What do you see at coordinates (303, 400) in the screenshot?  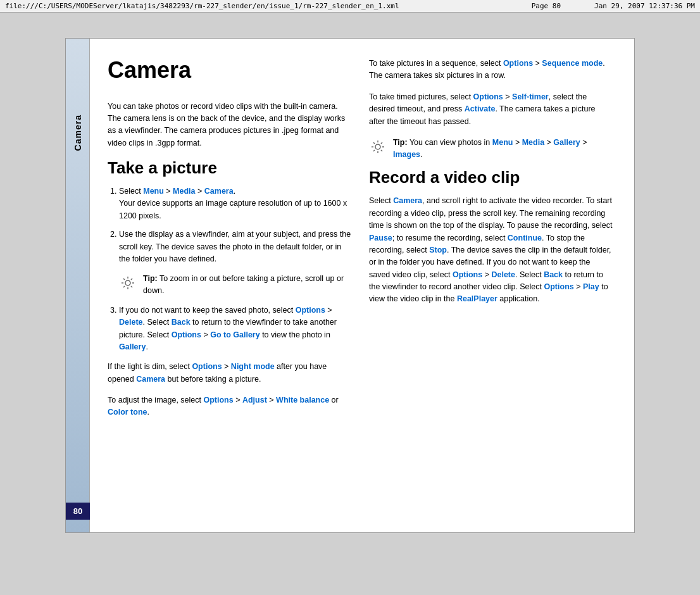 I see `white-balance-link: White balance` at bounding box center [303, 400].